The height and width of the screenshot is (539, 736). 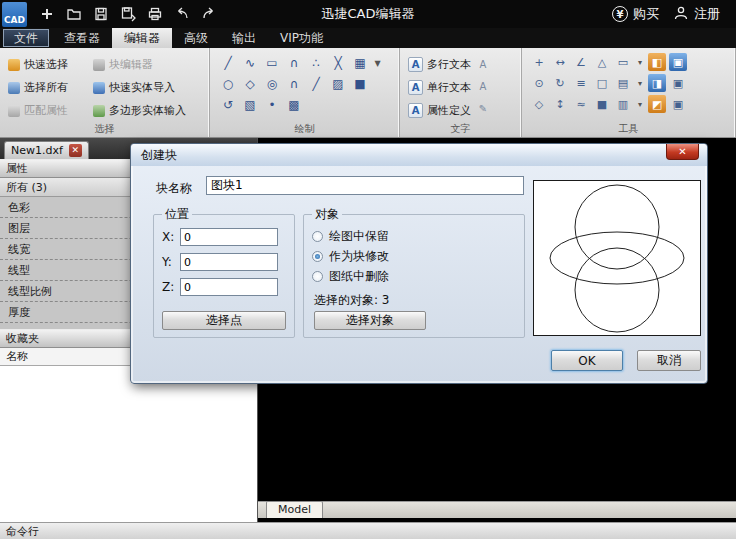 I want to click on region-icon: ■, so click(x=360, y=84).